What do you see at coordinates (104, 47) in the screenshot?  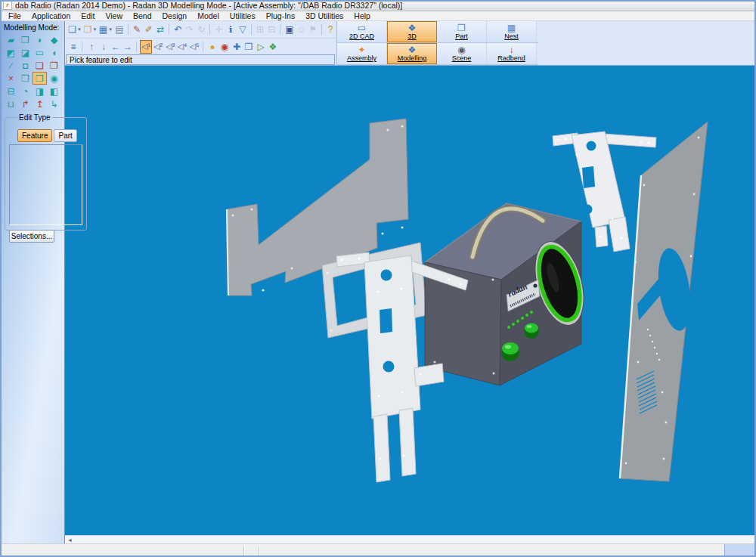 I see `nav-down-button: ↓` at bounding box center [104, 47].